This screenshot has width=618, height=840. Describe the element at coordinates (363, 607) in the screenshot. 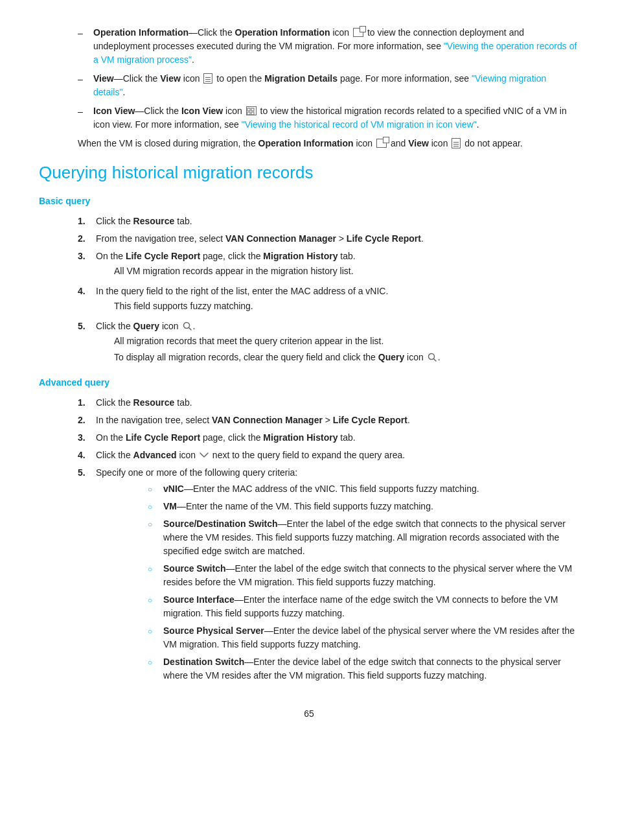

I see `criteria-source-interface: ○ Source Interface—Enter the interface n…` at that location.